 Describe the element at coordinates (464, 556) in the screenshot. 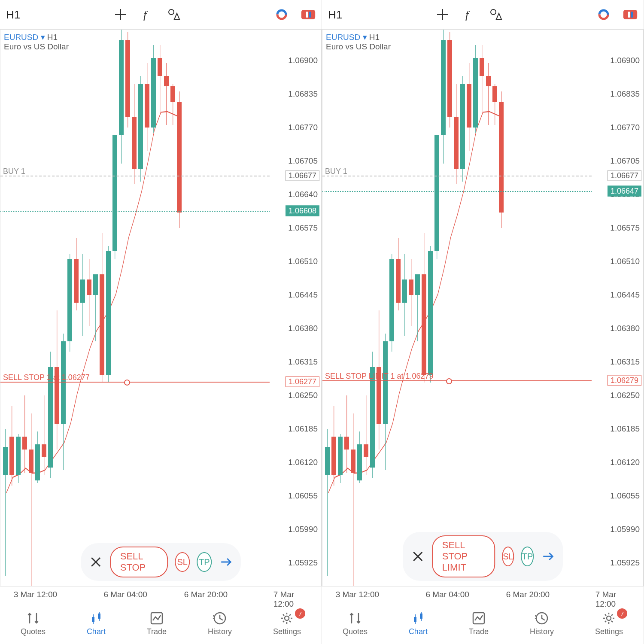

I see `order-type-button: SELL STOP LIMIT` at that location.